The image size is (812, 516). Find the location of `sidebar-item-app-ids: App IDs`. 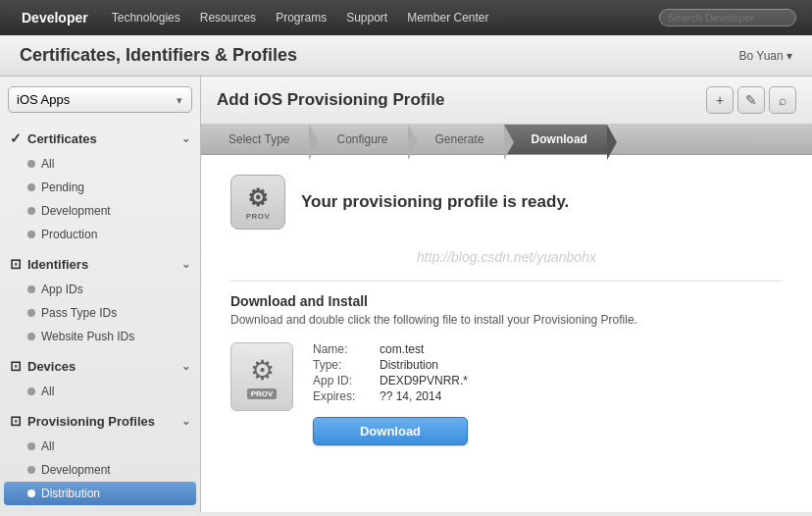

sidebar-item-app-ids: App IDs is located at coordinates (100, 289).